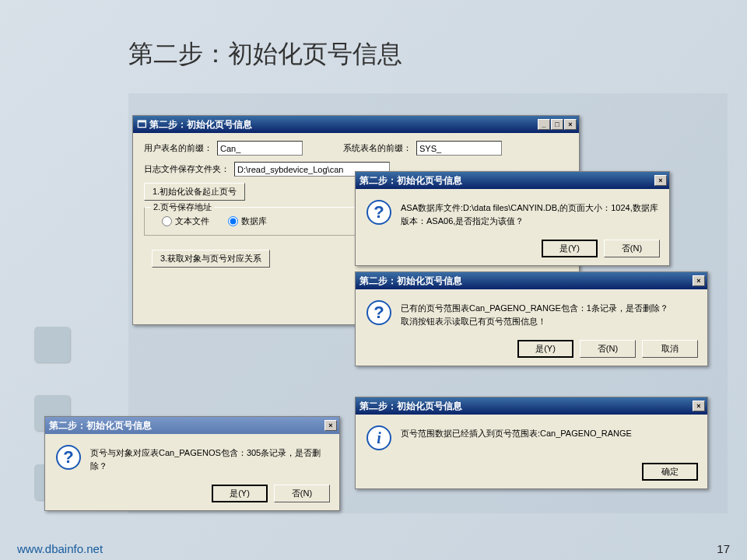 The image size is (747, 560). Describe the element at coordinates (724, 549) in the screenshot. I see `page-number: 17` at that location.